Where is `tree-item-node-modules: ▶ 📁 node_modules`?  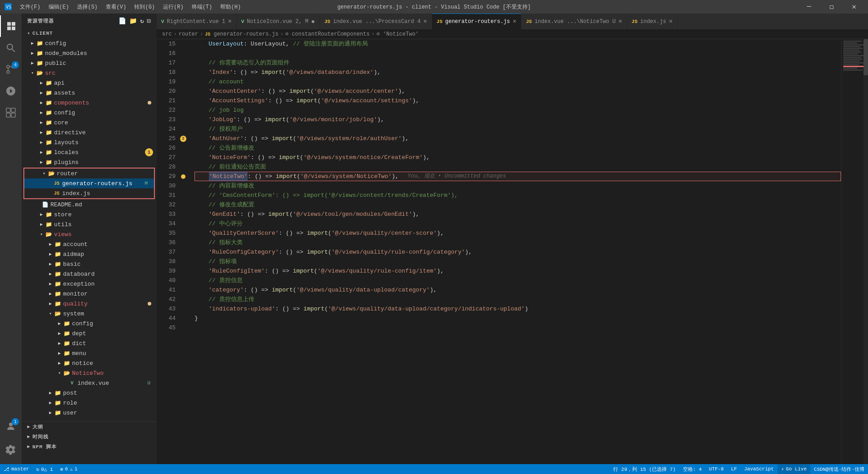 tree-item-node-modules: ▶ 📁 node_modules is located at coordinates (89, 53).